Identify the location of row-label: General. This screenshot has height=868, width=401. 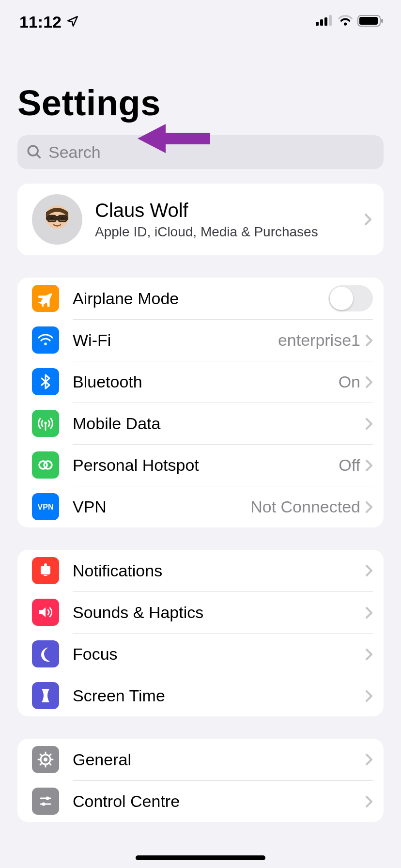
(219, 760).